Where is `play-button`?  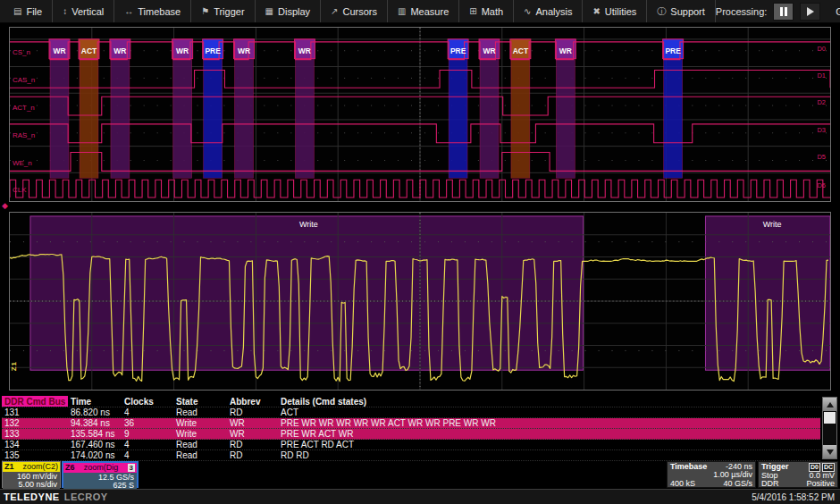 play-button is located at coordinates (810, 12).